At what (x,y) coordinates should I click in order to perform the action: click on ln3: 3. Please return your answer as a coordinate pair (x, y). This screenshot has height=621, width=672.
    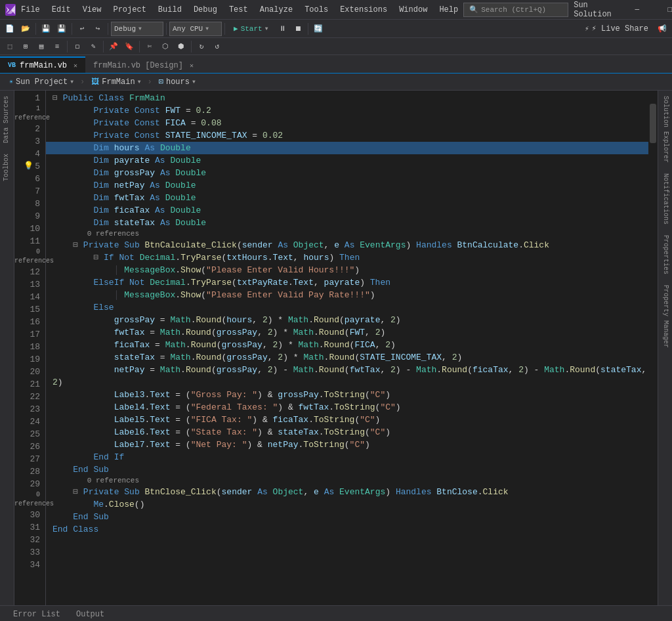
    Looking at the image, I should click on (28, 142).